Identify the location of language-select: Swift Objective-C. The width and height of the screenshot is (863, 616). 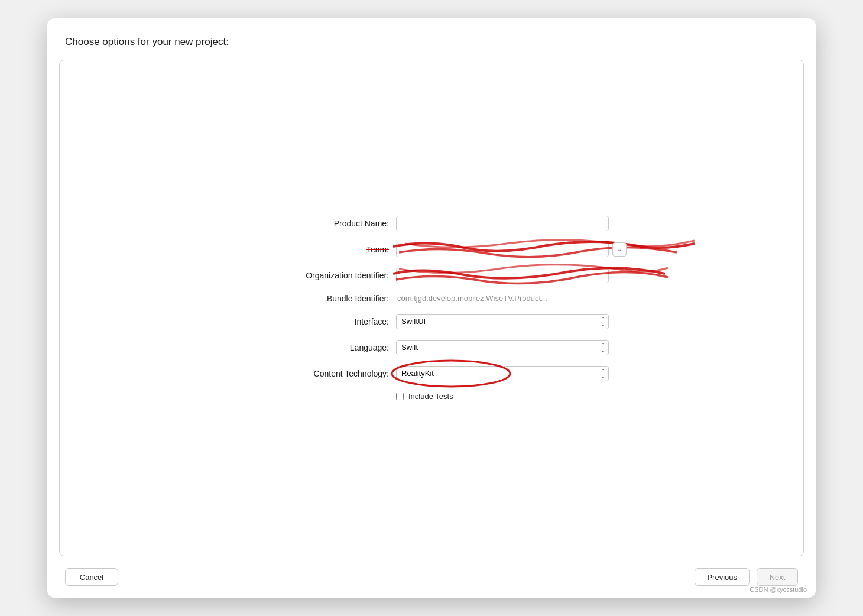
(502, 348).